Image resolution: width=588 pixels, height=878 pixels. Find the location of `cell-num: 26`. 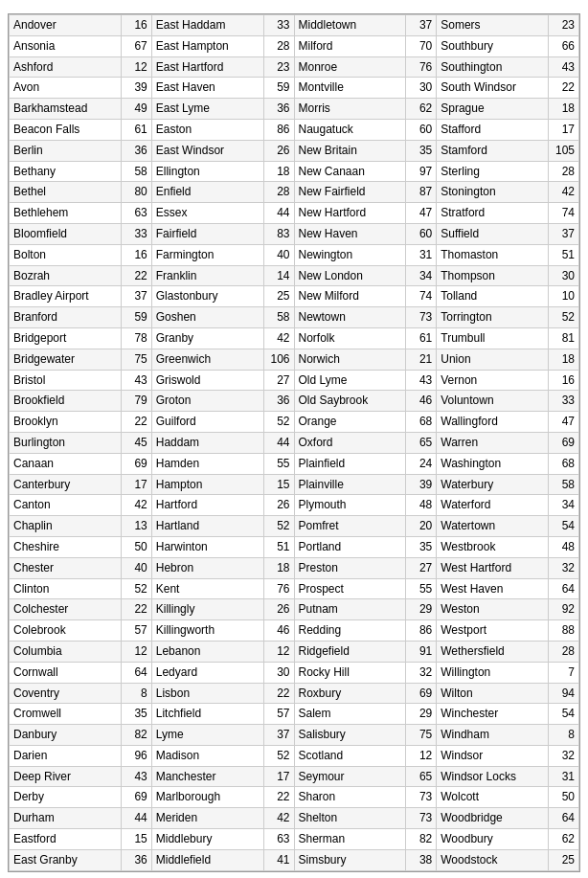

cell-num: 26 is located at coordinates (279, 150).